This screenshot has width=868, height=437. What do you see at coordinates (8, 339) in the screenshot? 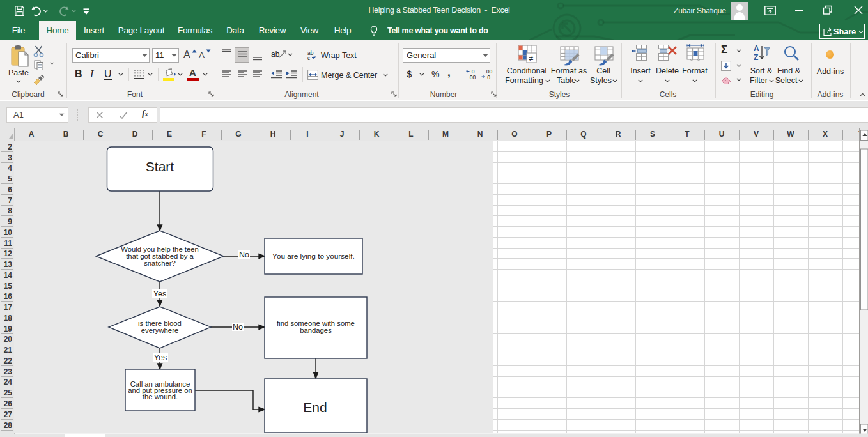
I see `svg-text: 20` at bounding box center [8, 339].